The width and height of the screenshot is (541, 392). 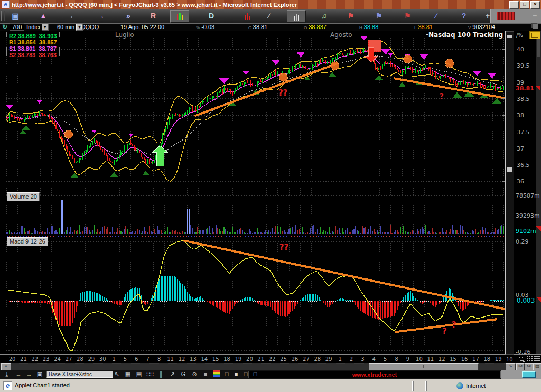 What do you see at coordinates (514, 5) in the screenshot?
I see `minimize-button: _` at bounding box center [514, 5].